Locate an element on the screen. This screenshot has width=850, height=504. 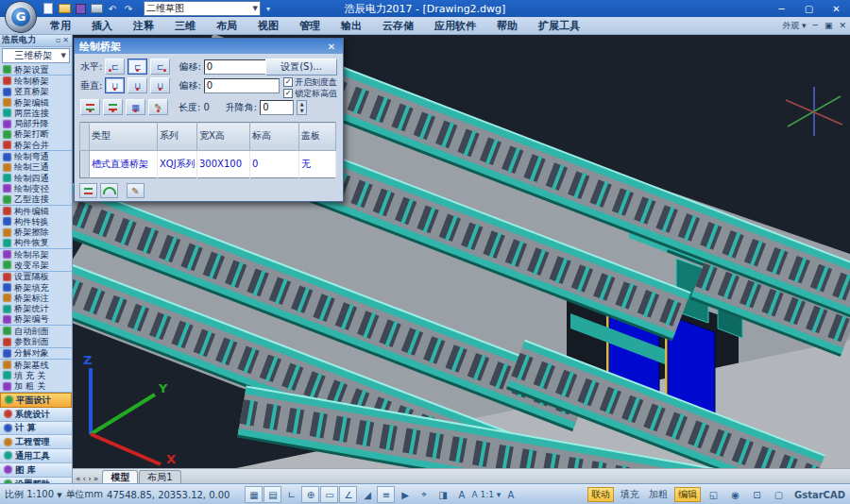
ribbon-tab: 三维 is located at coordinates (185, 26).